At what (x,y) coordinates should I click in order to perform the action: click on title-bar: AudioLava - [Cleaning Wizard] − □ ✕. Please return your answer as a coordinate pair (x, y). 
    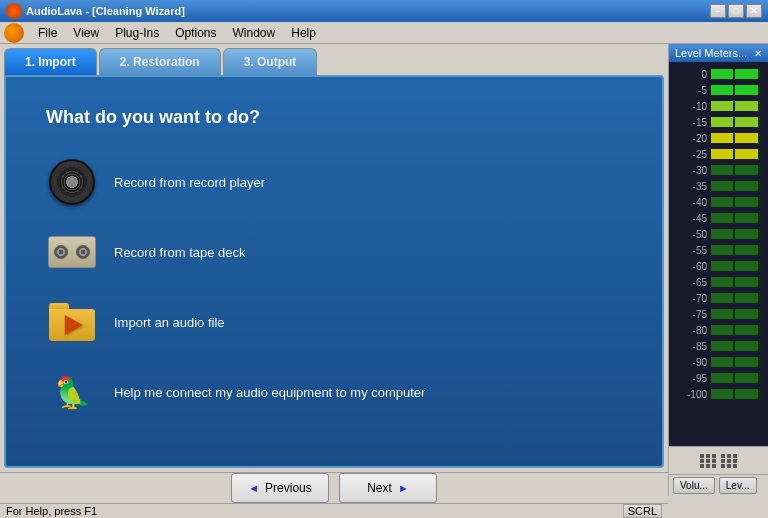
    Looking at the image, I should click on (384, 11).